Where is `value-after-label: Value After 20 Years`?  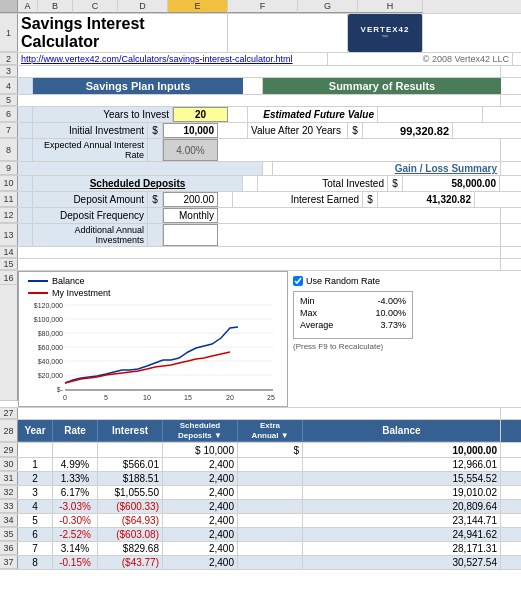 value-after-label: Value After 20 Years is located at coordinates (298, 130).